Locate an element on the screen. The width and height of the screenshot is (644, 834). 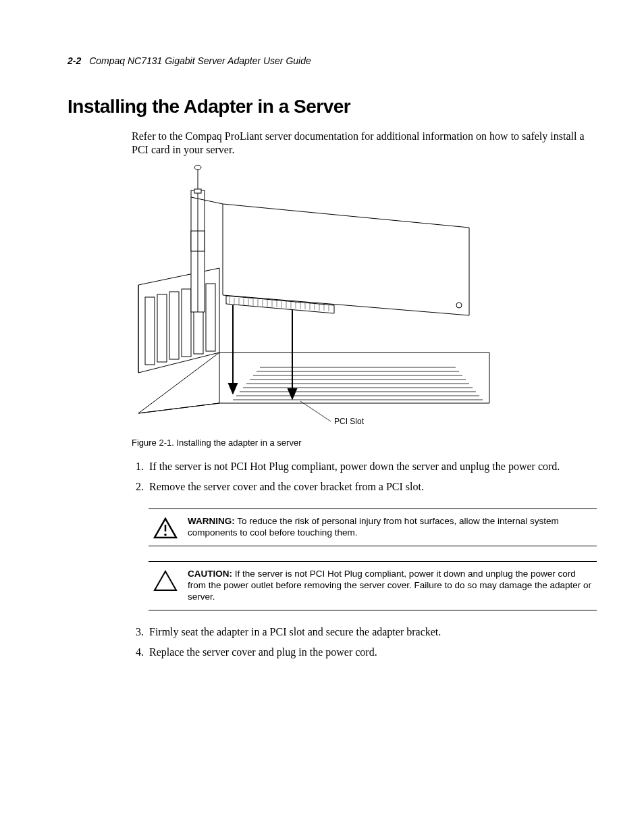
caution-icon is located at coordinates (165, 580).